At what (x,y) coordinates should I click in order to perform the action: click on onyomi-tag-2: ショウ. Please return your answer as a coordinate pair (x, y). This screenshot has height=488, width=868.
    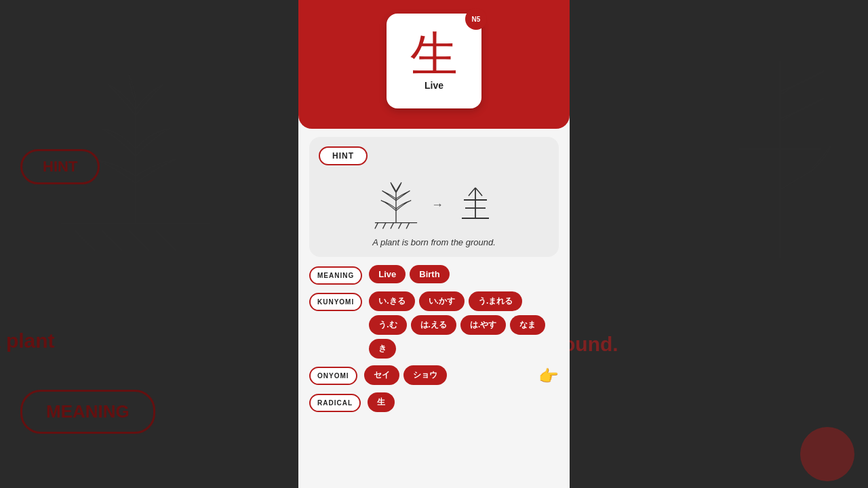
    Looking at the image, I should click on (425, 375).